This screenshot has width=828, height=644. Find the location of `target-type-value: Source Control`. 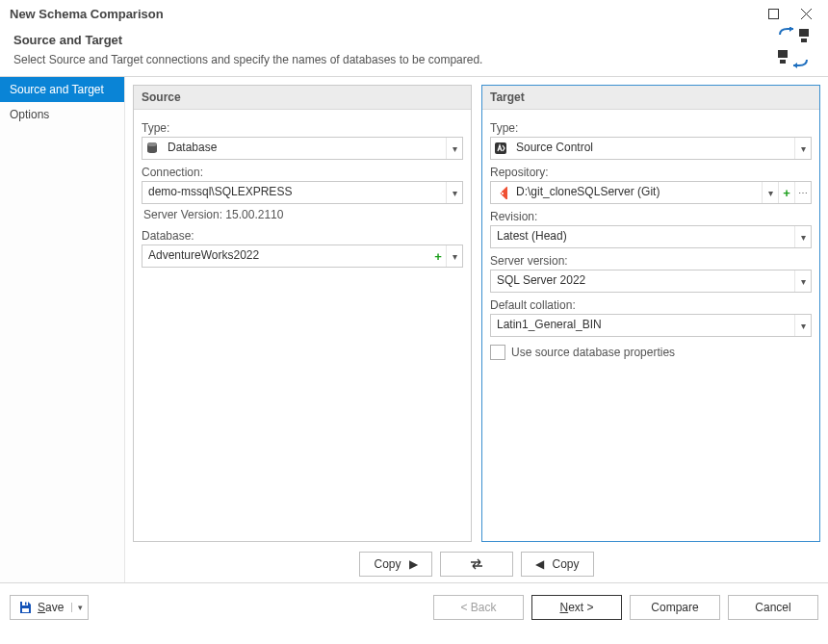

target-type-value: Source Control is located at coordinates (653, 148).